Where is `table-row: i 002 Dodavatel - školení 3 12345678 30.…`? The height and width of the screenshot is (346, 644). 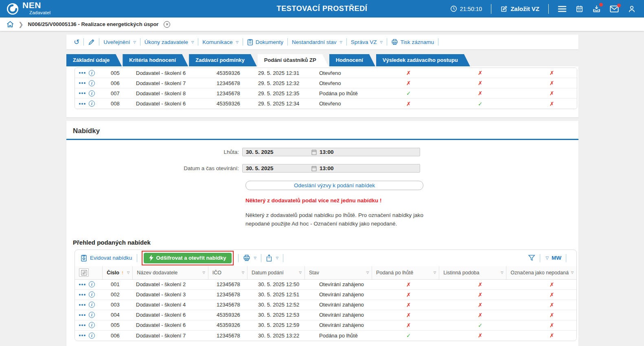 table-row: i 002 Dodavatel - školení 3 12345678 30.… is located at coordinates (326, 295).